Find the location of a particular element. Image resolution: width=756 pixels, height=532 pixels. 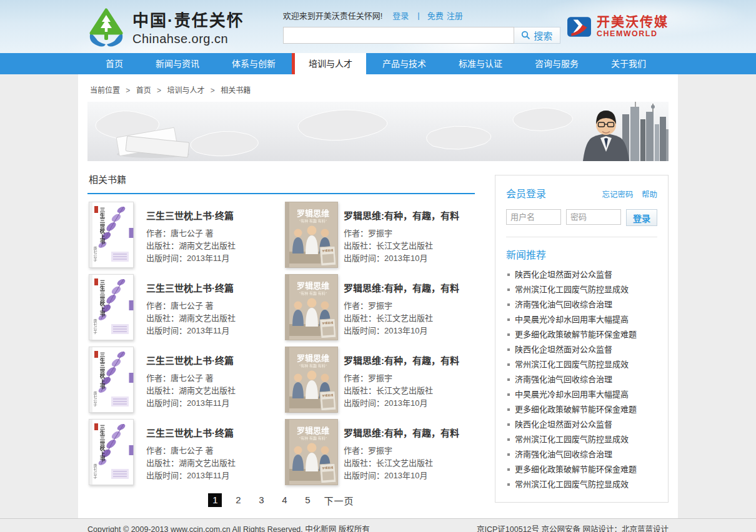

nav-item-4: 产品与技术 is located at coordinates (404, 64).